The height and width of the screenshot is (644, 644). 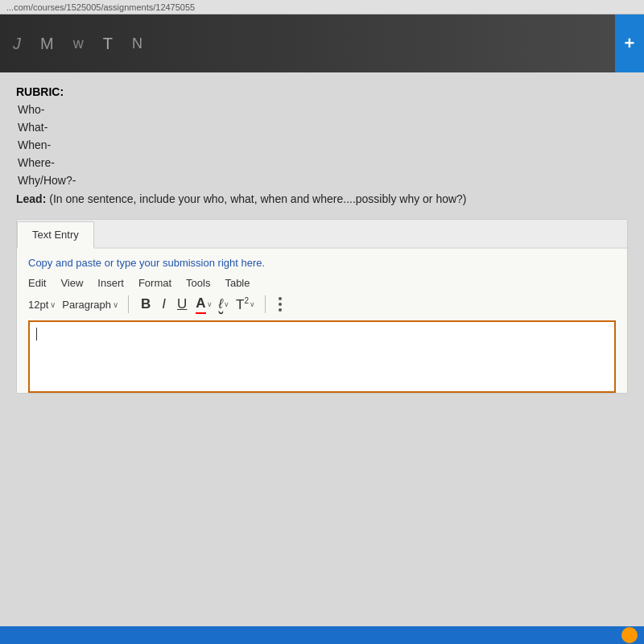 What do you see at coordinates (108, 43) in the screenshot?
I see `header-icon-t: T` at bounding box center [108, 43].